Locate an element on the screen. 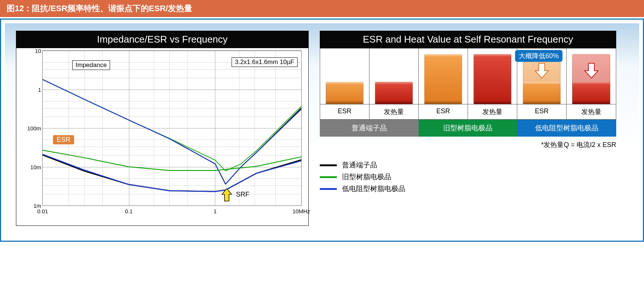 The width and height of the screenshot is (644, 281). esr-callout: ESR is located at coordinates (64, 140).